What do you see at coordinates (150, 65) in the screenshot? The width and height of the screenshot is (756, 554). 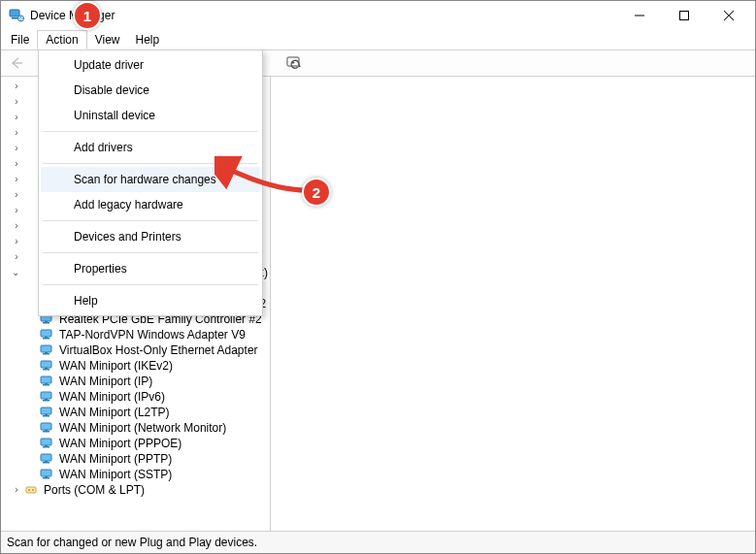 I see `menu-update-driver: Update driver` at bounding box center [150, 65].